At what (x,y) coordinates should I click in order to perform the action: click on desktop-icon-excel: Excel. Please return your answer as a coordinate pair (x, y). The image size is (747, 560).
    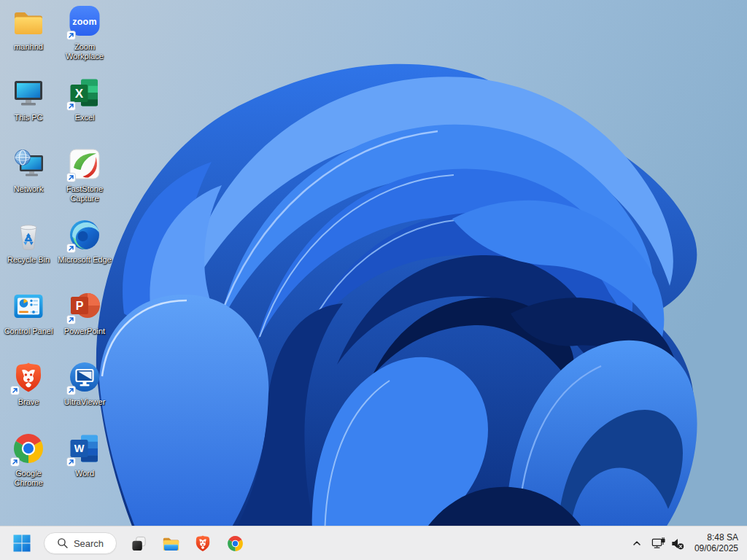
    Looking at the image, I should click on (85, 99).